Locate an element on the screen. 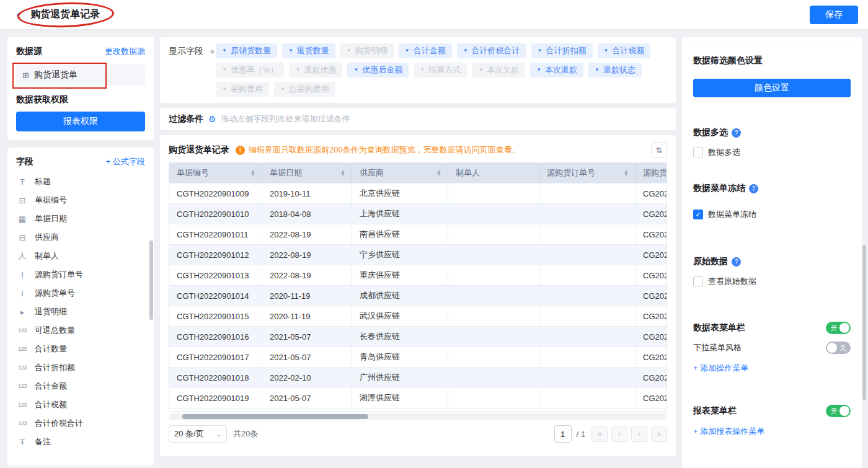 The height and width of the screenshot is (468, 868). menu-freeze-checkbox-row: 数据菜单冻结 is located at coordinates (772, 214).